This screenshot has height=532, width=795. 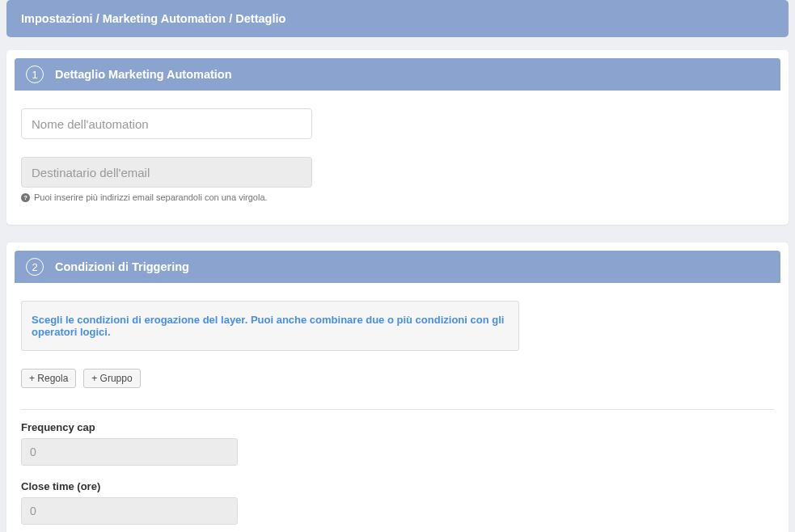 What do you see at coordinates (398, 19) in the screenshot?
I see `breadcrumb: Impostazioni / Marketing Automation / De…` at bounding box center [398, 19].